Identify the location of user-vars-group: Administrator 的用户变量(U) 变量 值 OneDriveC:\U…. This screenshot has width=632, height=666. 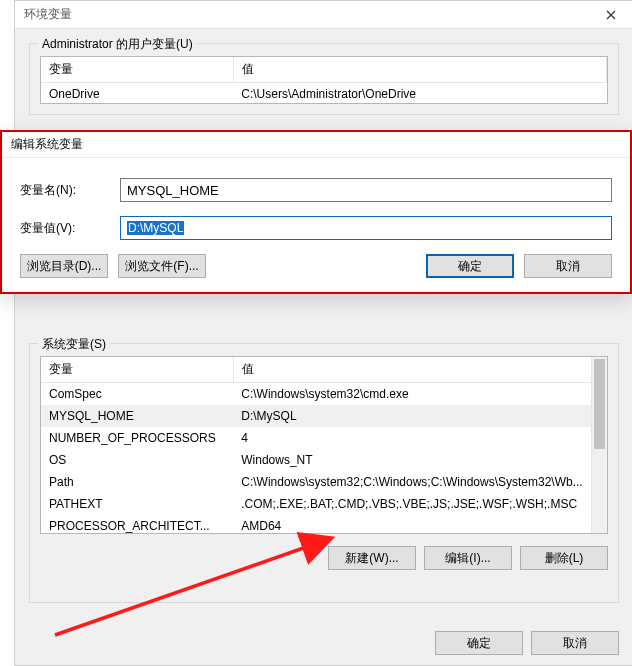
(324, 79).